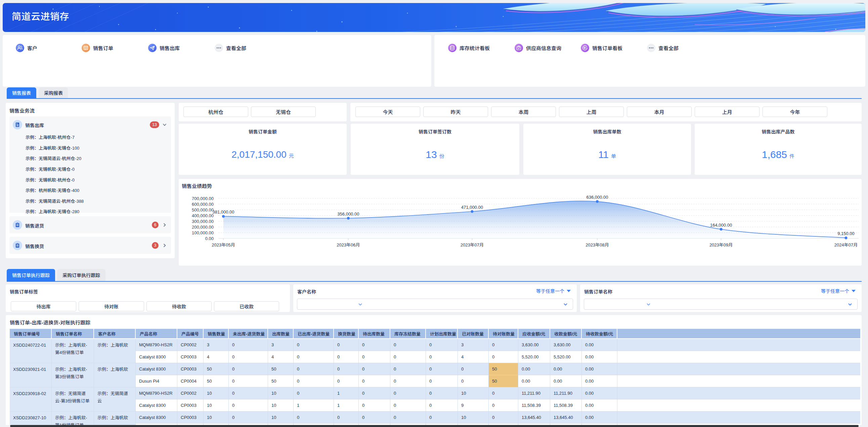  Describe the element at coordinates (203, 221) in the screenshot. I see `svg-text: 300,000.00` at that location.